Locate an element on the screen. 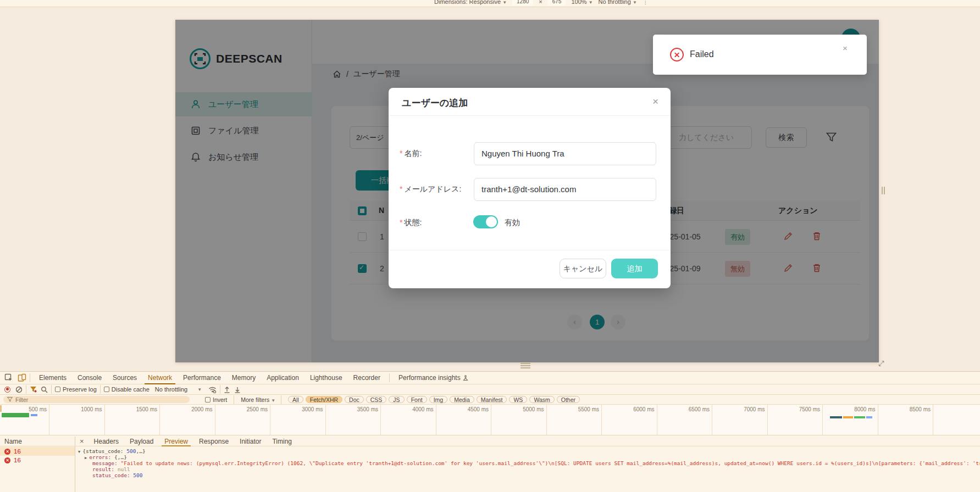 The height and width of the screenshot is (492, 980). timeline-tick-label: 7500 ms is located at coordinates (802, 410).